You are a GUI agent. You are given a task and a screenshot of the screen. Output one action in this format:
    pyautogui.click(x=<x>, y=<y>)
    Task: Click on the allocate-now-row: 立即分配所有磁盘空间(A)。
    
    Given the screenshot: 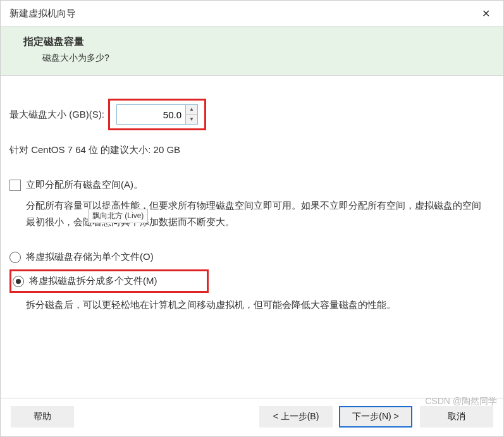 What is the action you would take?
    pyautogui.click(x=252, y=185)
    